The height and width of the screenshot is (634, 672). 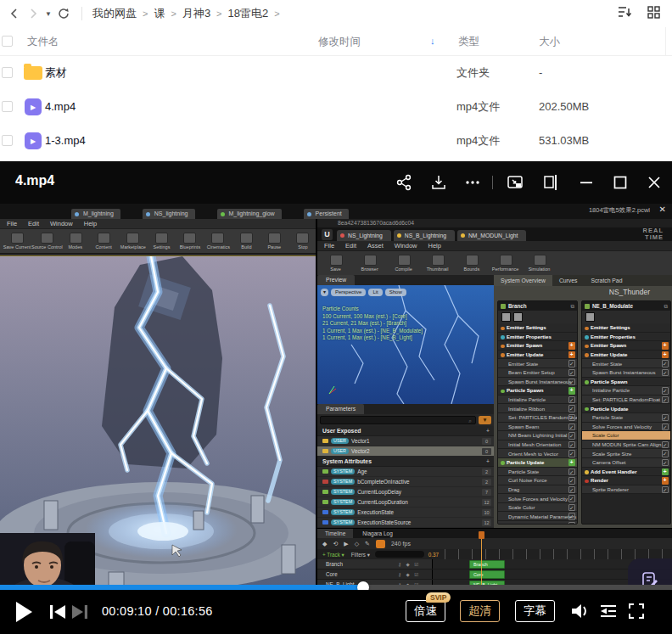 I want to click on grid-view-icon, so click(x=653, y=14).